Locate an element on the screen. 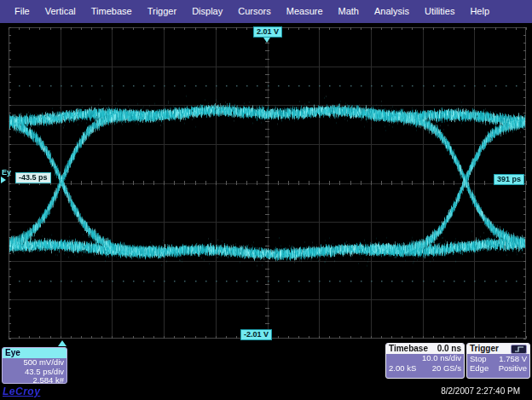 The image size is (532, 400). eye-trace-descriptor: Eye 500 mV/div 43.5 ps/div 2.584 k# is located at coordinates (34, 365).